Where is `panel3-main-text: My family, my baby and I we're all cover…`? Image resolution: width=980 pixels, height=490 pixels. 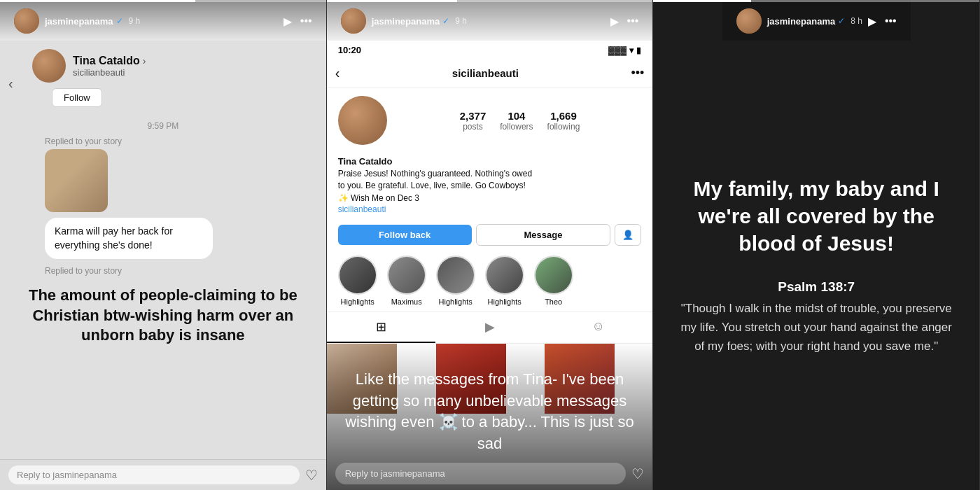
panel3-main-text: My family, my baby and I we're all cover… is located at coordinates (816, 216).